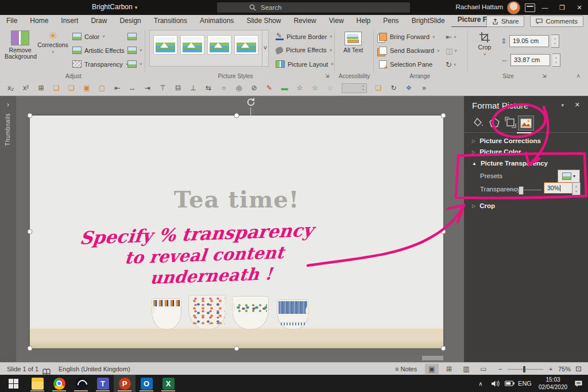 The width and height of the screenshot is (588, 392). What do you see at coordinates (506, 141) in the screenshot?
I see `section-picture-corrections: ▷ Picture Corrections` at bounding box center [506, 141].